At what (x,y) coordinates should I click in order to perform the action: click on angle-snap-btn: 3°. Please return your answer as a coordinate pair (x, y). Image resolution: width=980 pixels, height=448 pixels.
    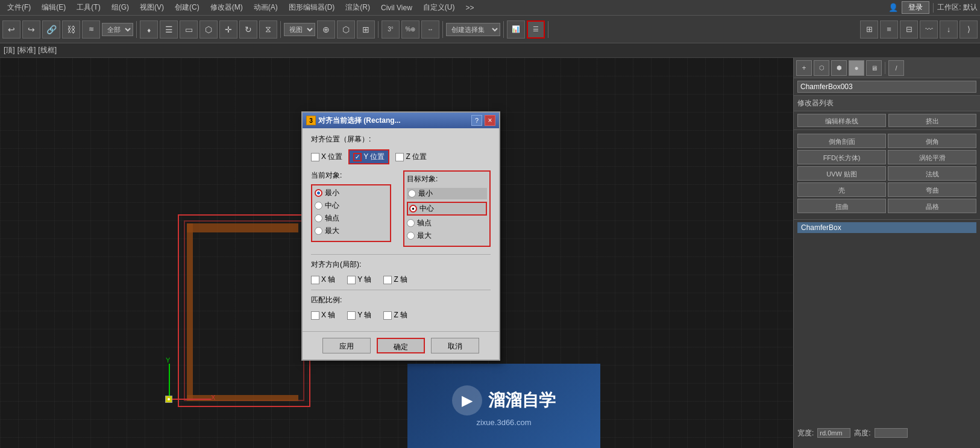
    Looking at the image, I should click on (391, 30).